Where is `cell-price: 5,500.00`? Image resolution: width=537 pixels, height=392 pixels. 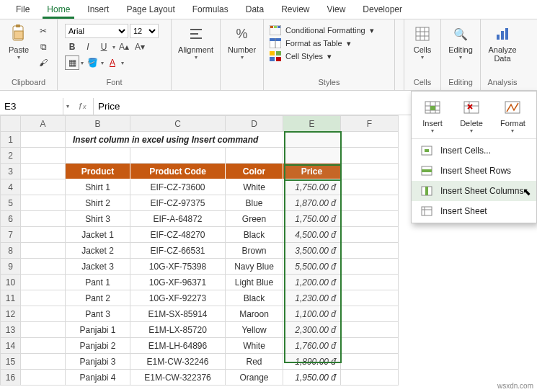 cell-price: 5,500.00 is located at coordinates (312, 267).